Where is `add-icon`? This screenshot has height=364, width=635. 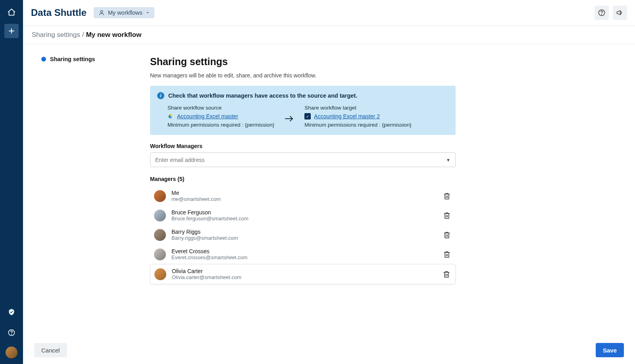
add-icon is located at coordinates (12, 31).